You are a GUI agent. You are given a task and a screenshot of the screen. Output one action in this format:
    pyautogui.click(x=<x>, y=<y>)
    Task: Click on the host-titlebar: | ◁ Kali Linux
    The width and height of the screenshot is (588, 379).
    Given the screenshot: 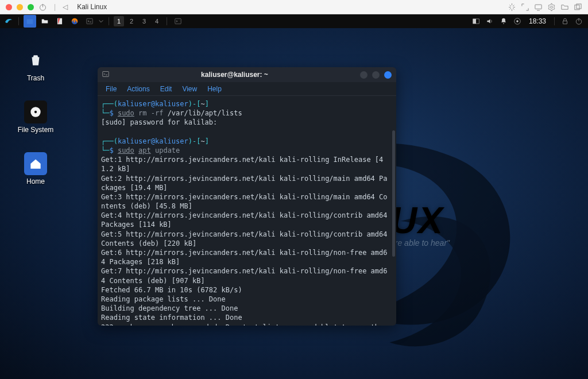 What is the action you would take?
    pyautogui.click(x=294, y=7)
    